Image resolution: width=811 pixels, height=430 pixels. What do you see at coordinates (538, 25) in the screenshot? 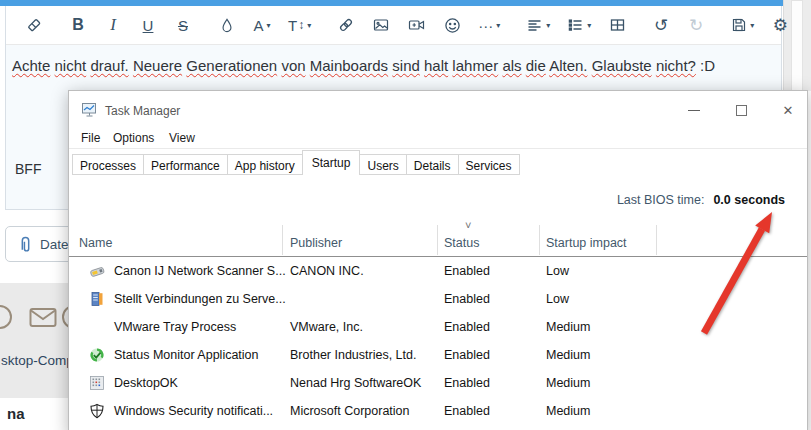
I see `align-button: ▾` at bounding box center [538, 25].